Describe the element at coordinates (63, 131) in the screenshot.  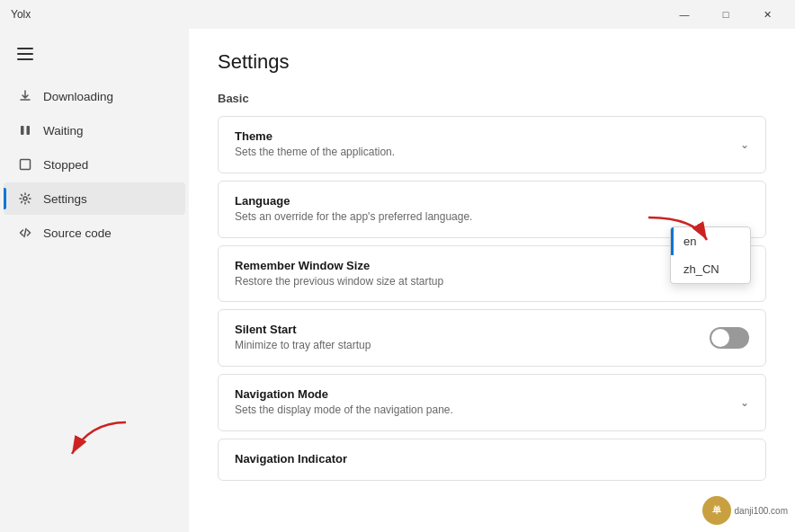
I see `sidebar-item-label-waiting: Waiting` at that location.